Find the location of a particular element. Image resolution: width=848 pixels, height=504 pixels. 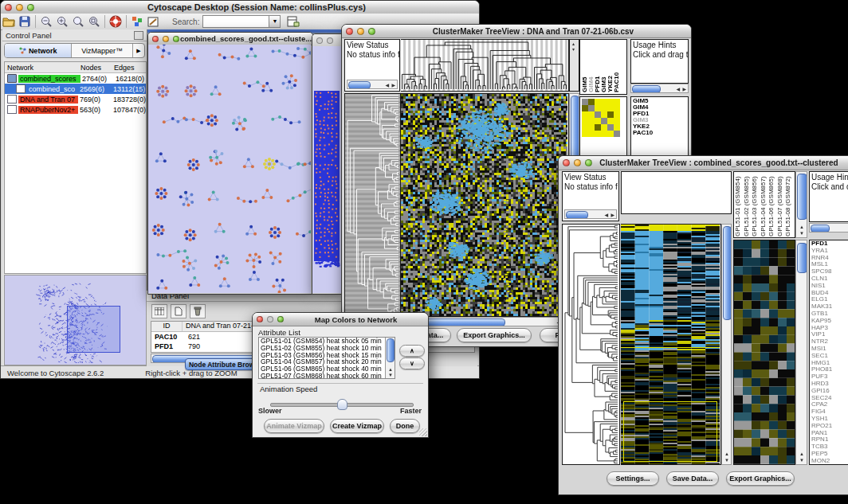

delete-attribute-icon is located at coordinates (198, 311).